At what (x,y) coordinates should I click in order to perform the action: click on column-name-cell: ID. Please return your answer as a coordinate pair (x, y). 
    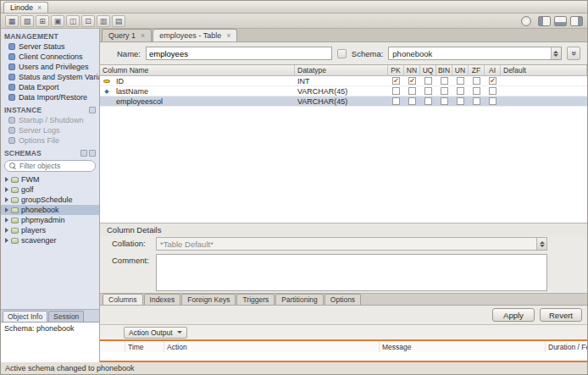
    Looking at the image, I should click on (204, 81).